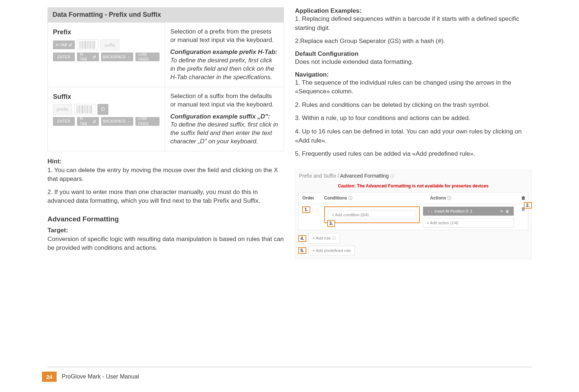 This screenshot has width=579, height=392. I want to click on footer-title: ProGlove Mark - User Manual, so click(100, 377).